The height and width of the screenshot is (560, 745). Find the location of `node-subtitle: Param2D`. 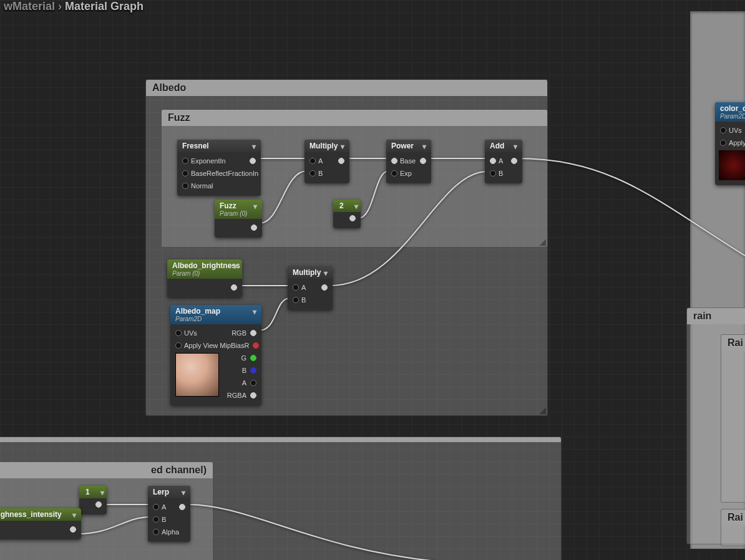

node-subtitle: Param2D is located at coordinates (733, 116).